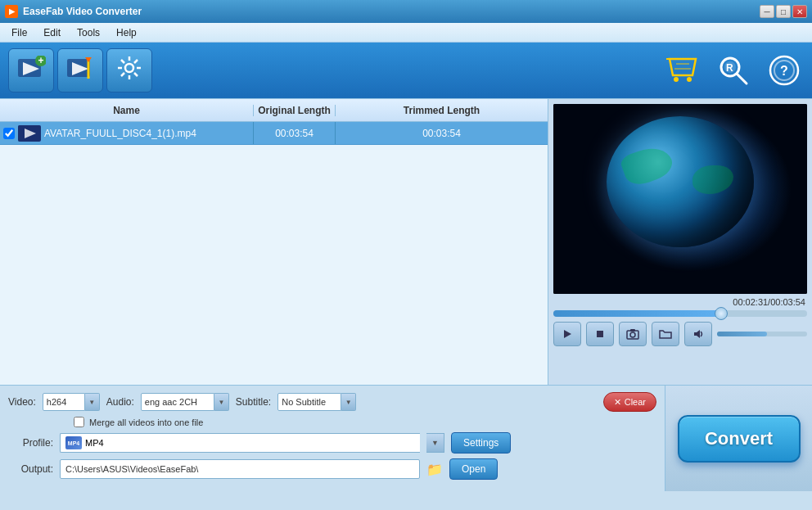 Image resolution: width=812 pixels, height=510 pixels. I want to click on progress-thumb, so click(721, 314).